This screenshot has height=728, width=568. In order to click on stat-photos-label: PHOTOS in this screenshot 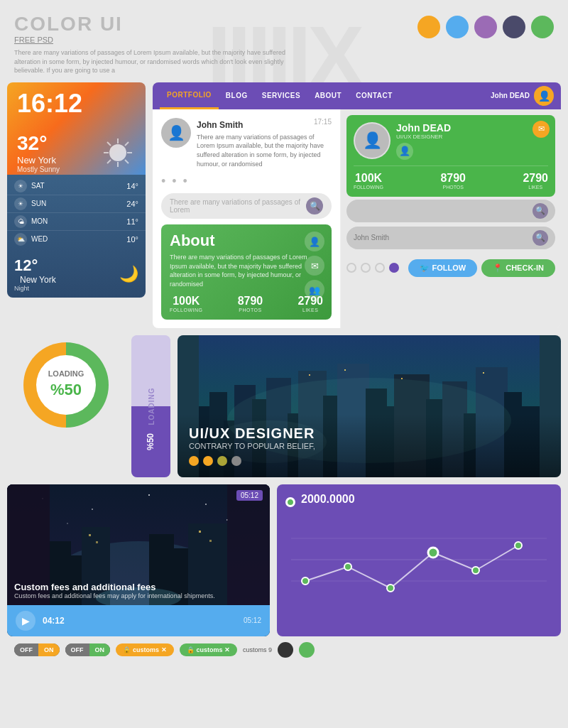, I will do `click(251, 310)`.